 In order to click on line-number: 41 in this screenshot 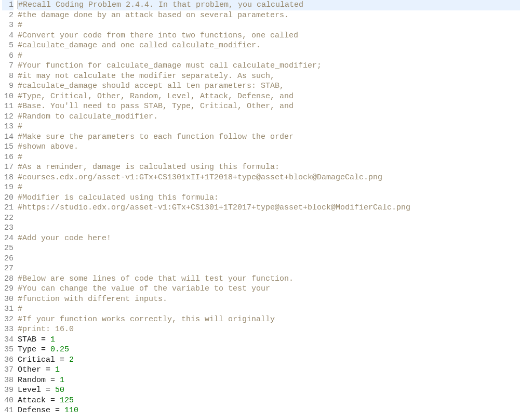, I will do `click(8, 411)`.